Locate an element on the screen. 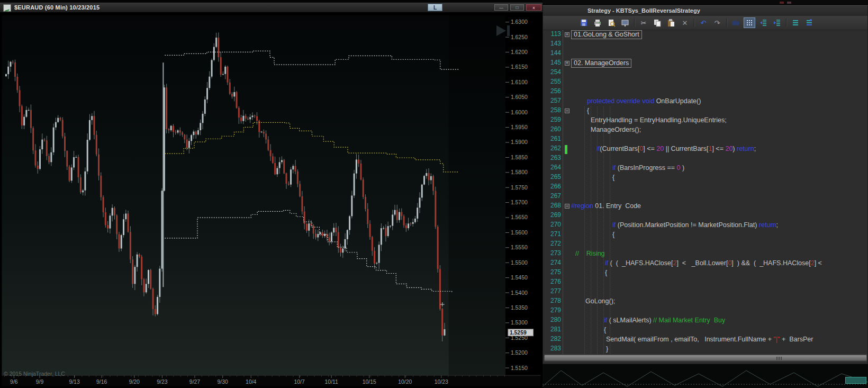  uncomment-icon-glyph is located at coordinates (809, 23).